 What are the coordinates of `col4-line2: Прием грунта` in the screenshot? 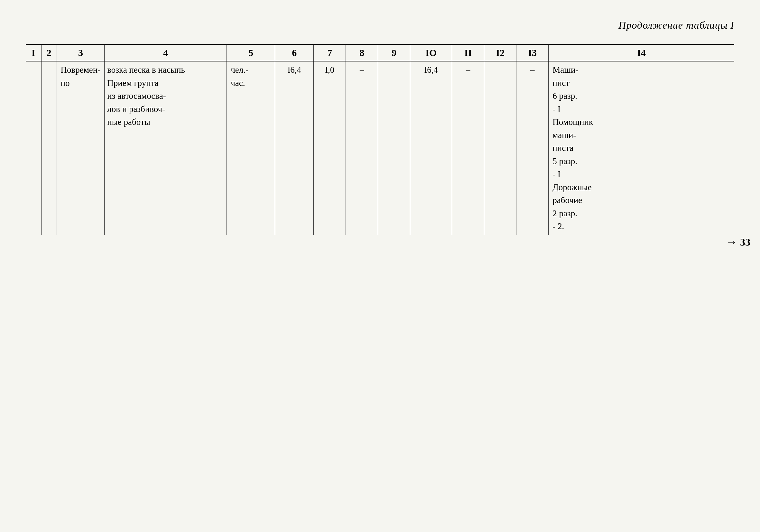 It's located at (165, 83).